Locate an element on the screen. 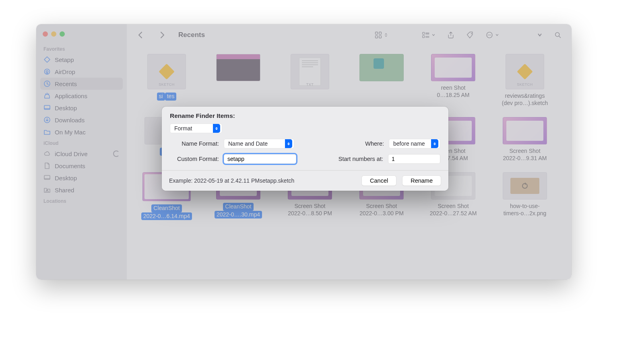 The width and height of the screenshot is (644, 342). custom-format-input is located at coordinates (260, 159).